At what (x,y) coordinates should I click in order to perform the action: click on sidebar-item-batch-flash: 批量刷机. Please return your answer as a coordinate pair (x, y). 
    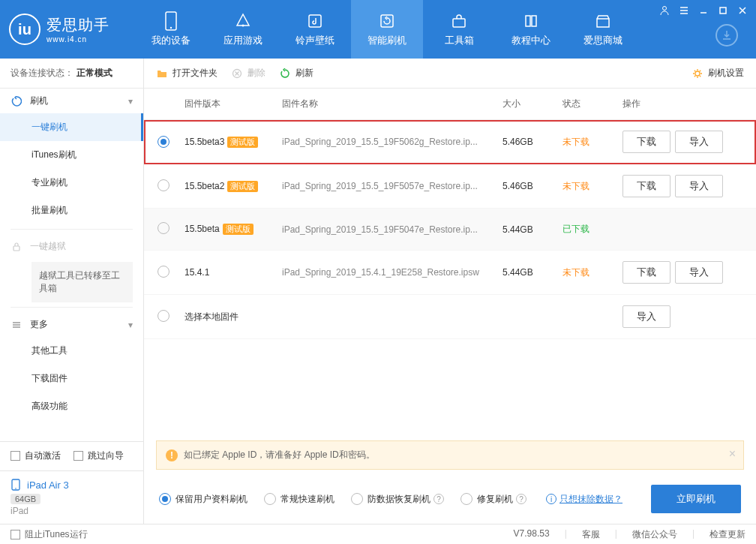
    Looking at the image, I should click on (72, 210).